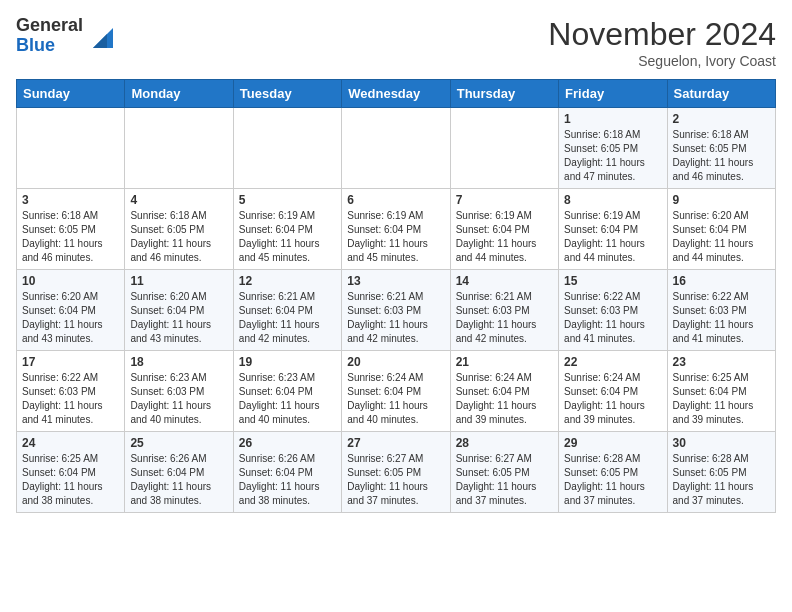  What do you see at coordinates (287, 472) in the screenshot?
I see `calendar-cell: 26Sunrise: 6:26 AM Sunset: 6:04 PM Dayli…` at bounding box center [287, 472].